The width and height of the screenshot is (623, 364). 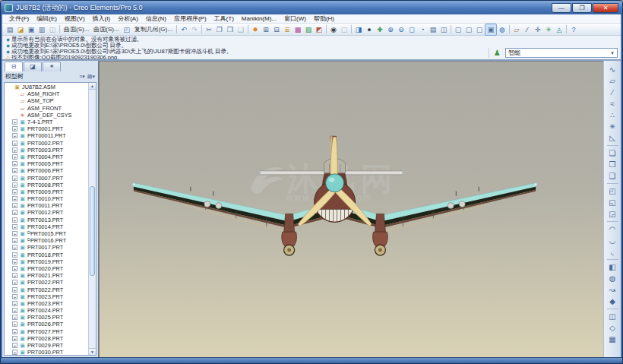 I want to click on hidden-line-icon: ▢, so click(x=469, y=30).